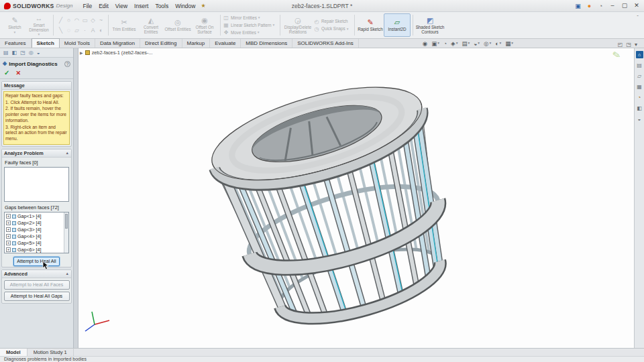 The height and width of the screenshot is (362, 644). Describe the element at coordinates (203, 5) in the screenshot. I see `pin-menu-icon: ★` at that location.